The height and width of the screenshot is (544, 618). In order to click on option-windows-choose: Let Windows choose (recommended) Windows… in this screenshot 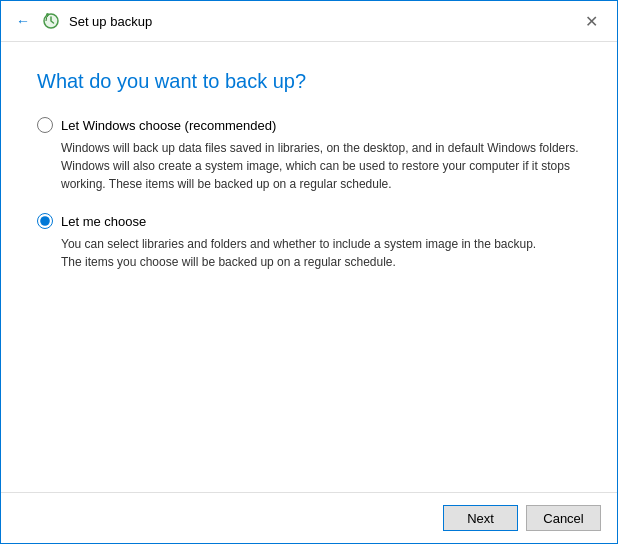, I will do `click(309, 155)`.